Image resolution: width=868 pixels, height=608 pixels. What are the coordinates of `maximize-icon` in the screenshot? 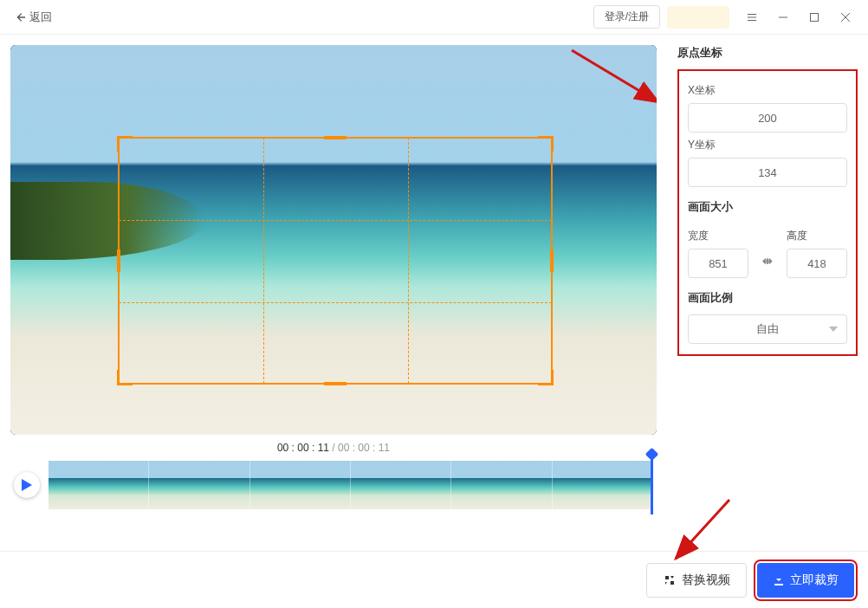 It's located at (814, 17).